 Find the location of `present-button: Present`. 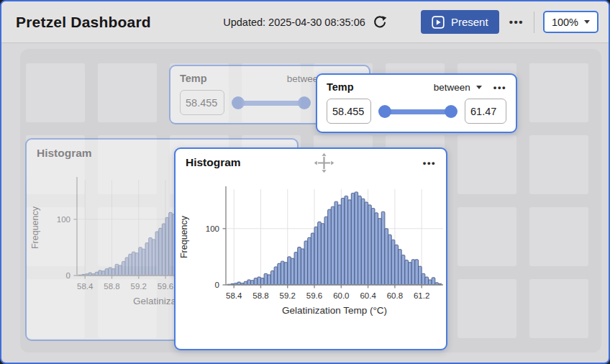

present-button: Present is located at coordinates (460, 22).